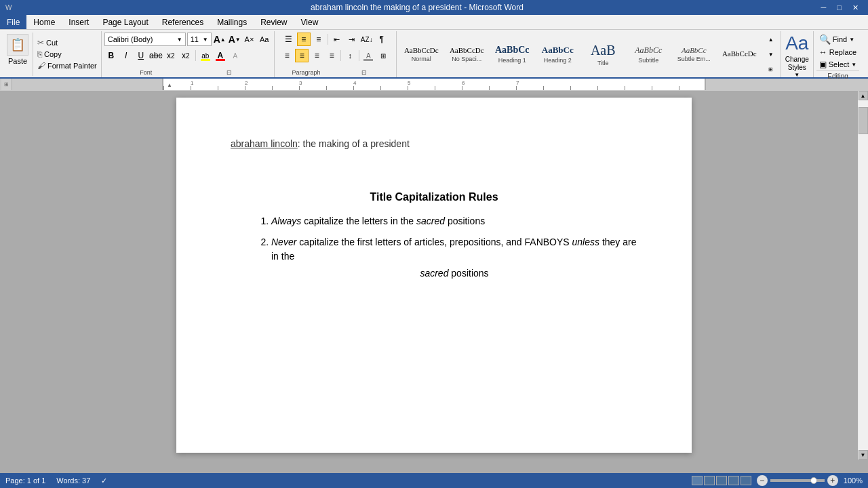 Image resolution: width=868 pixels, height=488 pixels. Describe the element at coordinates (787, 275) in the screenshot. I see `right-sidebar: ▲ ▼` at that location.